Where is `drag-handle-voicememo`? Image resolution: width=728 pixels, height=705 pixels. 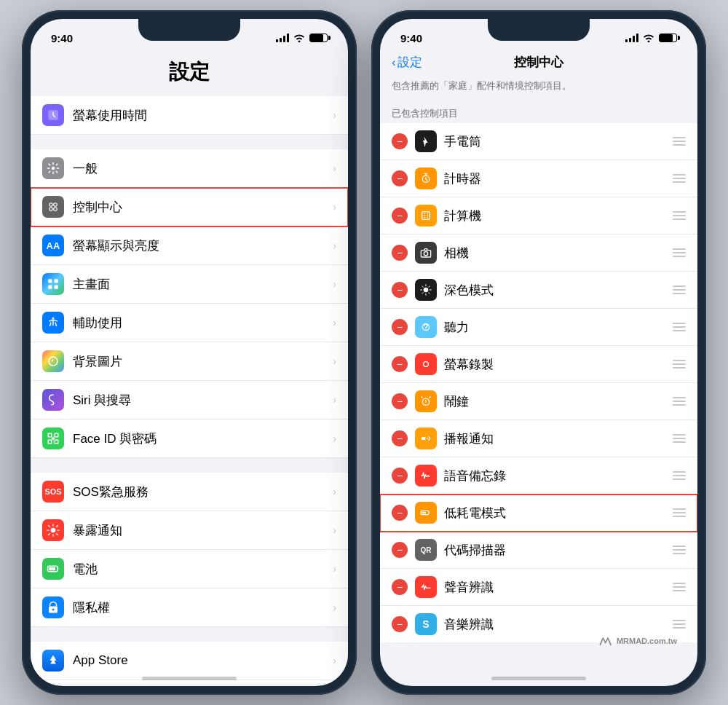
drag-handle-voicememo is located at coordinates (679, 476).